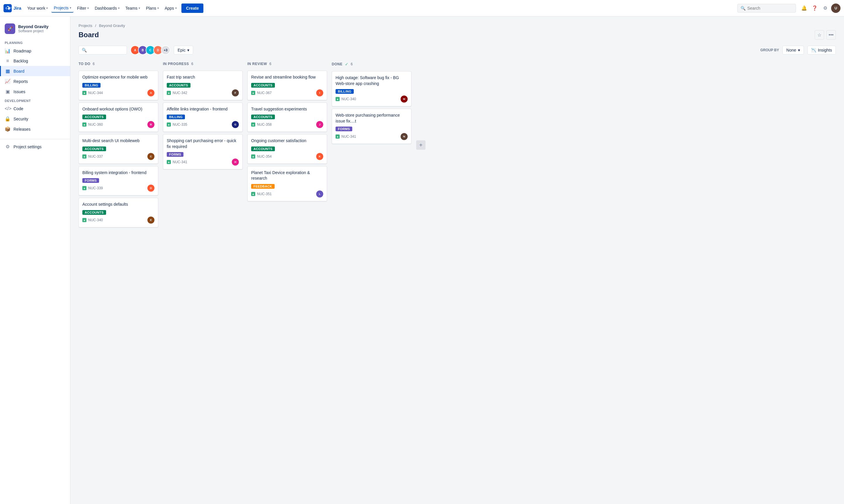  Describe the element at coordinates (203, 64) in the screenshot. I see `column-header-inprogress: IN PROGRESS6` at that location.